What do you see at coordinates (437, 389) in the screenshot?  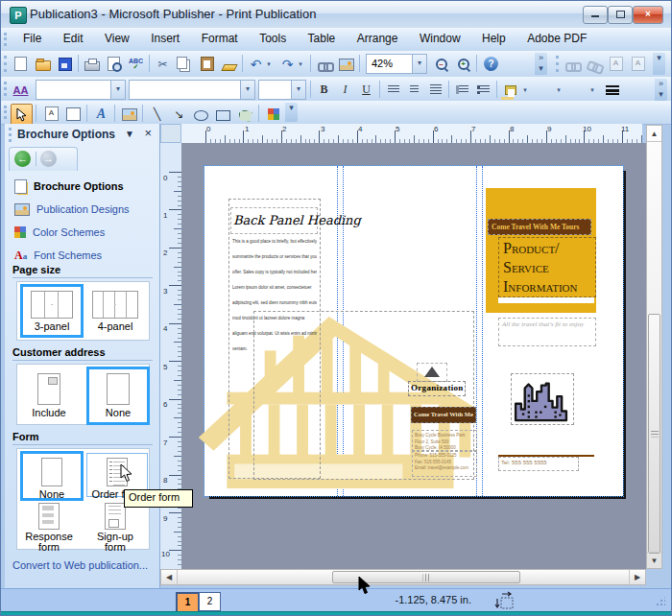 I see `organization-name-box: Organization` at bounding box center [437, 389].